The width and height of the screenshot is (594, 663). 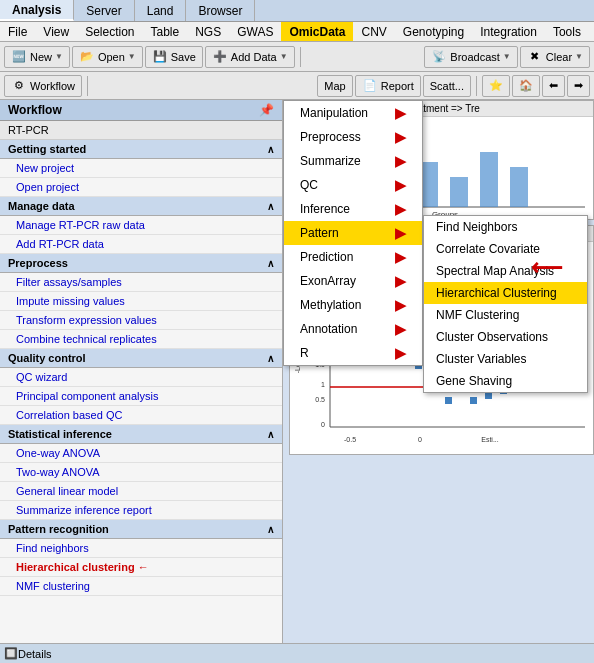 What do you see at coordinates (353, 257) in the screenshot?
I see `menu-prediction: Prediction ▶` at bounding box center [353, 257].